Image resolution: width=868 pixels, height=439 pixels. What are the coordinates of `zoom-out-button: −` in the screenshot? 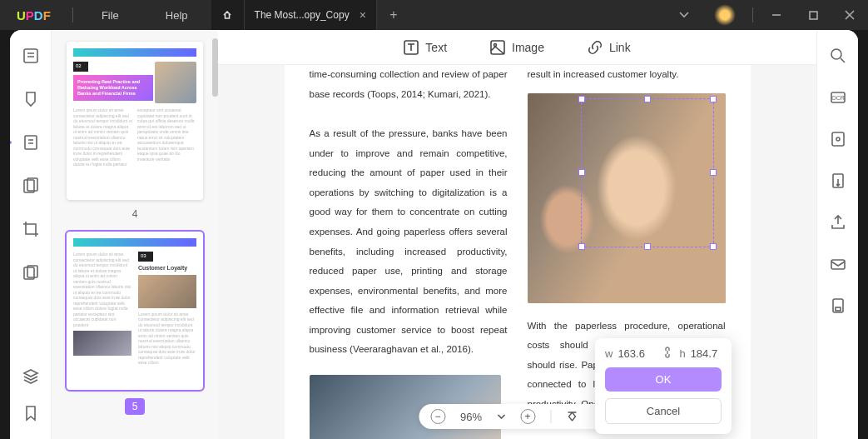 It's located at (438, 417).